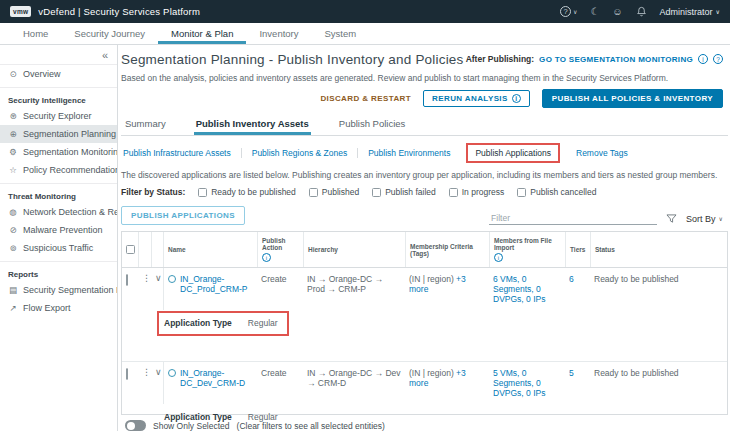 This screenshot has width=730, height=431. What do you see at coordinates (70, 170) in the screenshot?
I see `sidebar-item-label: Policy Recommendations` at bounding box center [70, 170].